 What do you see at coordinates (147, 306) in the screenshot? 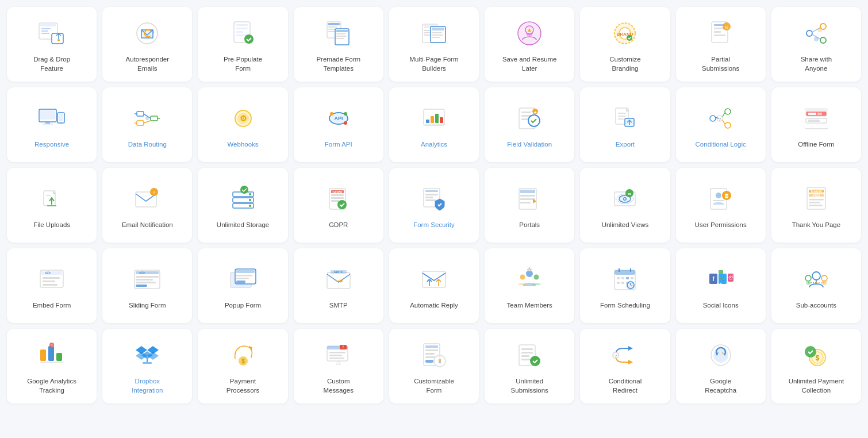
I see `card-label: Sliding Form` at bounding box center [147, 306].